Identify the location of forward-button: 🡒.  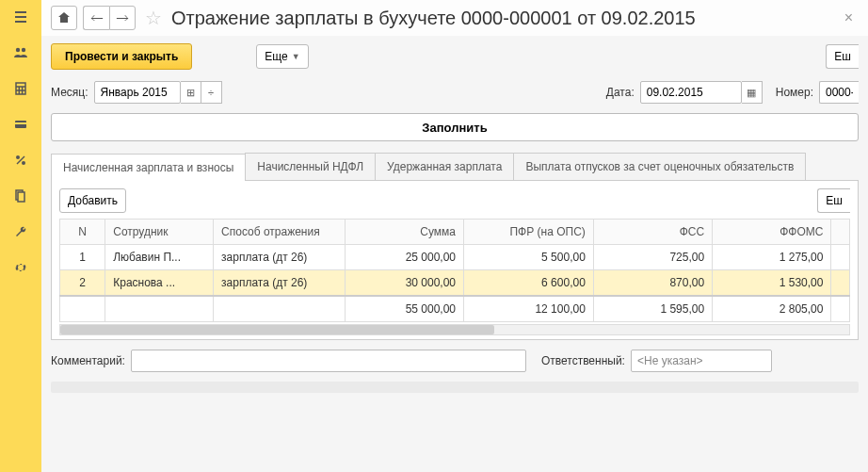
(122, 18).